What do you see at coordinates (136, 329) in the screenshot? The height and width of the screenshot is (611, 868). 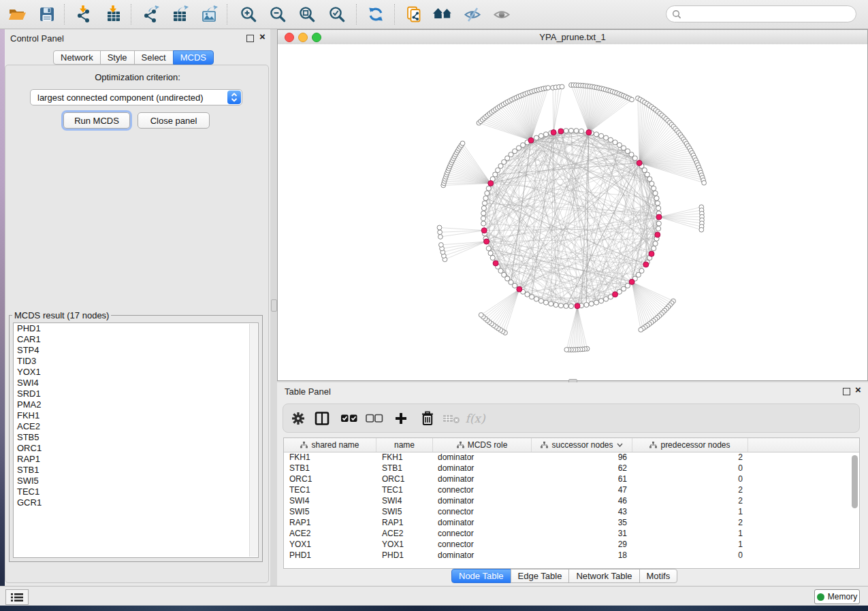 I see `mcds-result-node: PHD1` at bounding box center [136, 329].